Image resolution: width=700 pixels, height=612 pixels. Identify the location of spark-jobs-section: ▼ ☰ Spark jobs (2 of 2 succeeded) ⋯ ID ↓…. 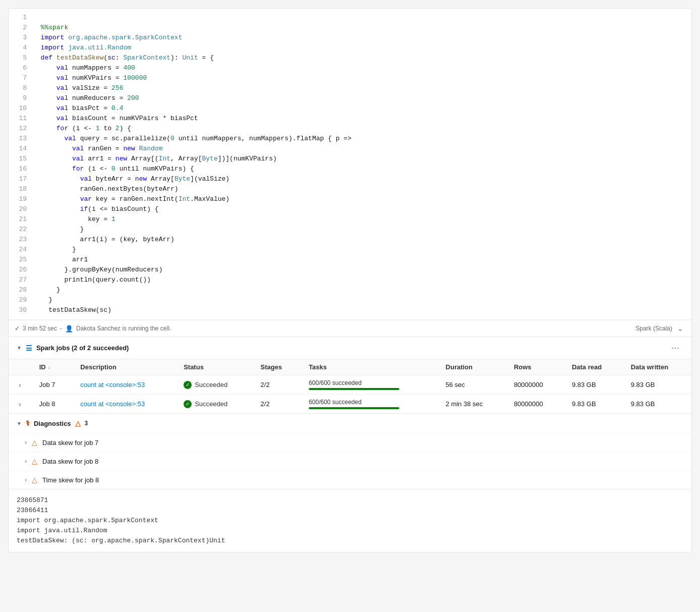
(350, 375).